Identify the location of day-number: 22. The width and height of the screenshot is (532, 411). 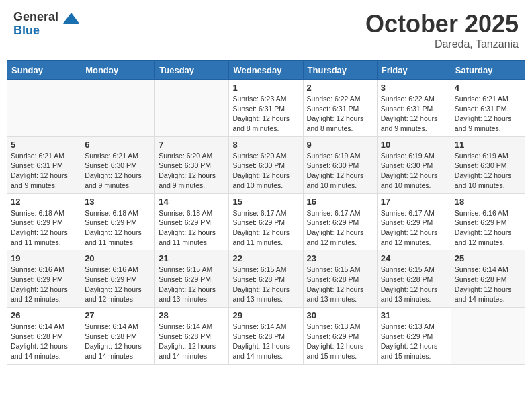
(266, 258).